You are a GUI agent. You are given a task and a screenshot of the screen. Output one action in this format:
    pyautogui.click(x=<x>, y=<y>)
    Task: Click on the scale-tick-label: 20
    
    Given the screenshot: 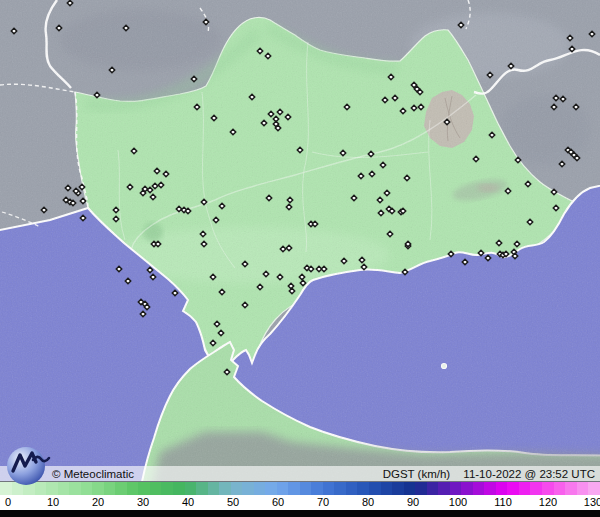 What is the action you would take?
    pyautogui.click(x=98, y=502)
    